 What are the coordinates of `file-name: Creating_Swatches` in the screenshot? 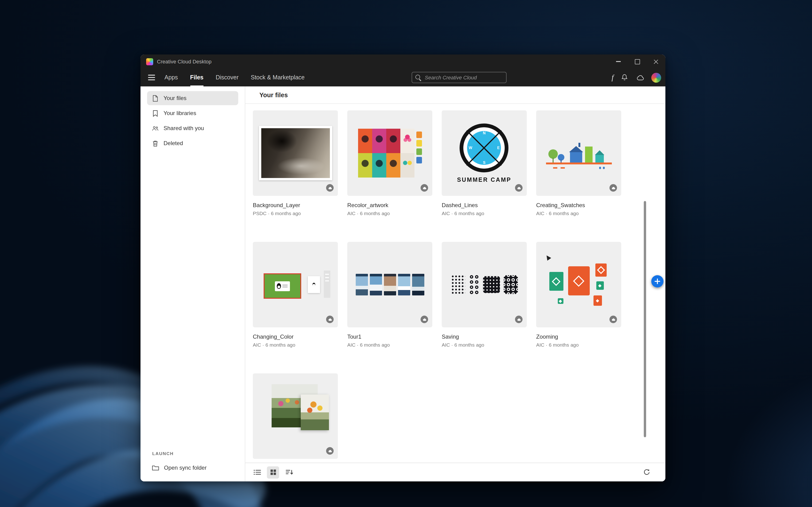 It's located at (579, 205).